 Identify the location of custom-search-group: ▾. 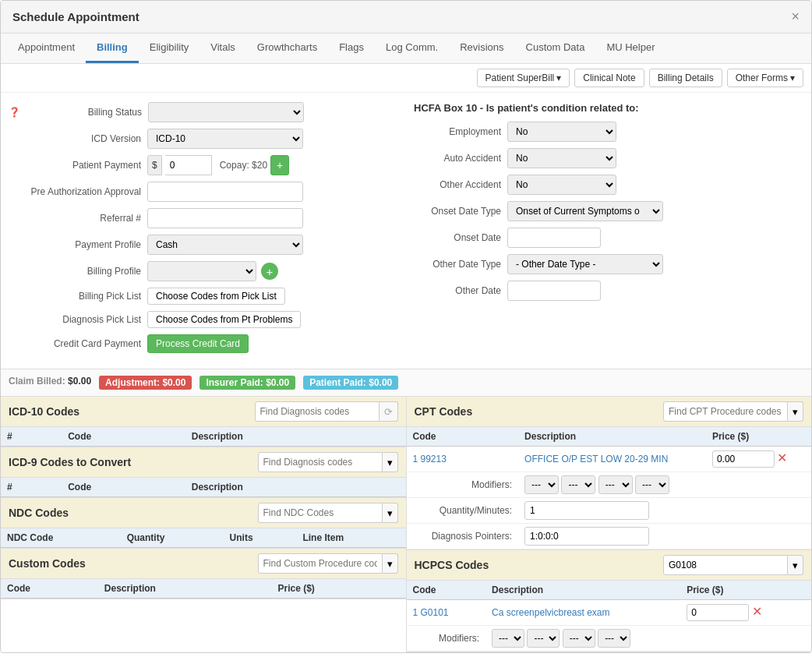
(328, 563).